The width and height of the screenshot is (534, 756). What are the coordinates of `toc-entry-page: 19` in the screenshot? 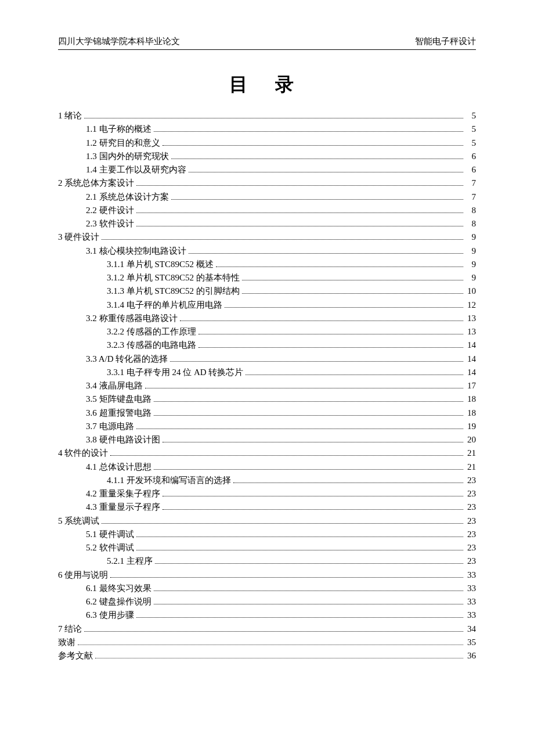 It's located at (471, 426).